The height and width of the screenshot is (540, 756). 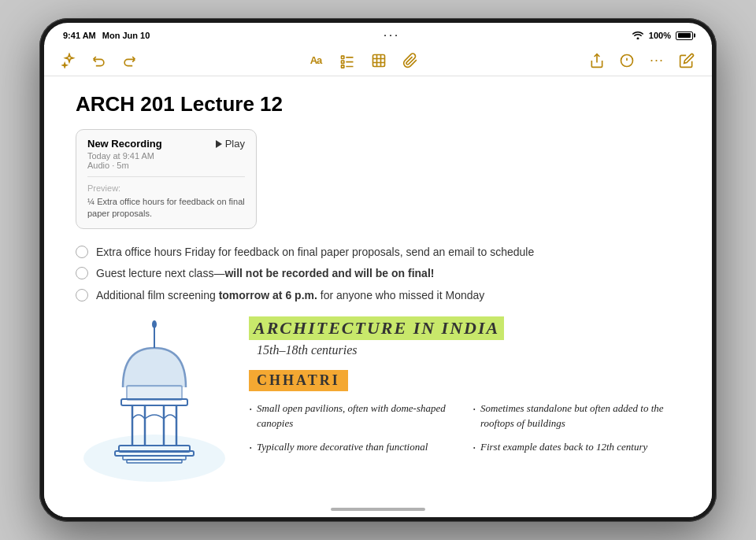 What do you see at coordinates (378, 509) in the screenshot?
I see `home-indicator` at bounding box center [378, 509].